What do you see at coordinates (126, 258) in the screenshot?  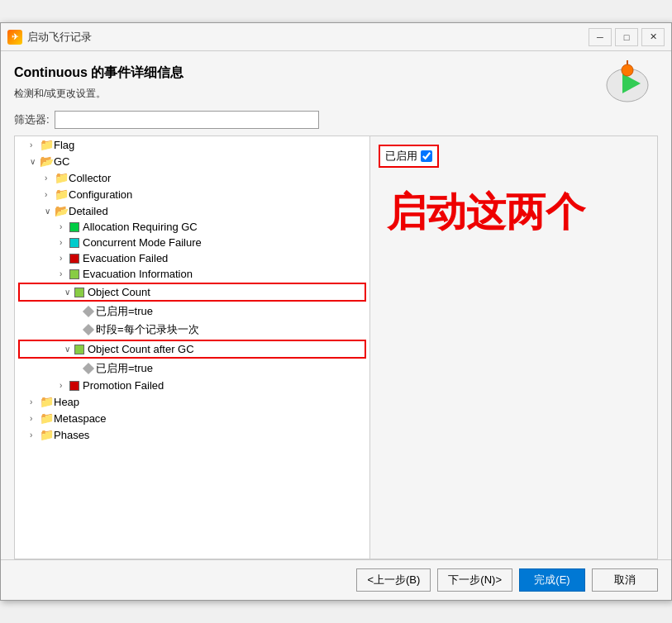 I see `label-evac-failed: Evacuation Failed` at bounding box center [126, 258].